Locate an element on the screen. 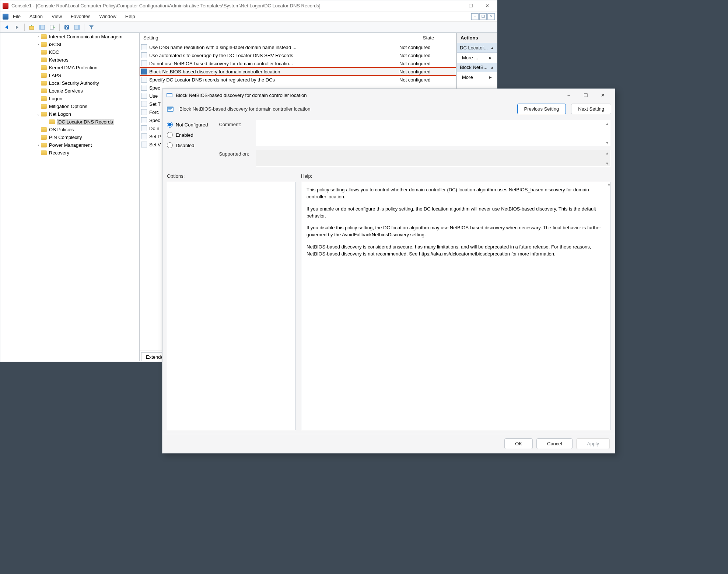 The width and height of the screenshot is (728, 574). tree-item: Locale Services is located at coordinates (70, 91).